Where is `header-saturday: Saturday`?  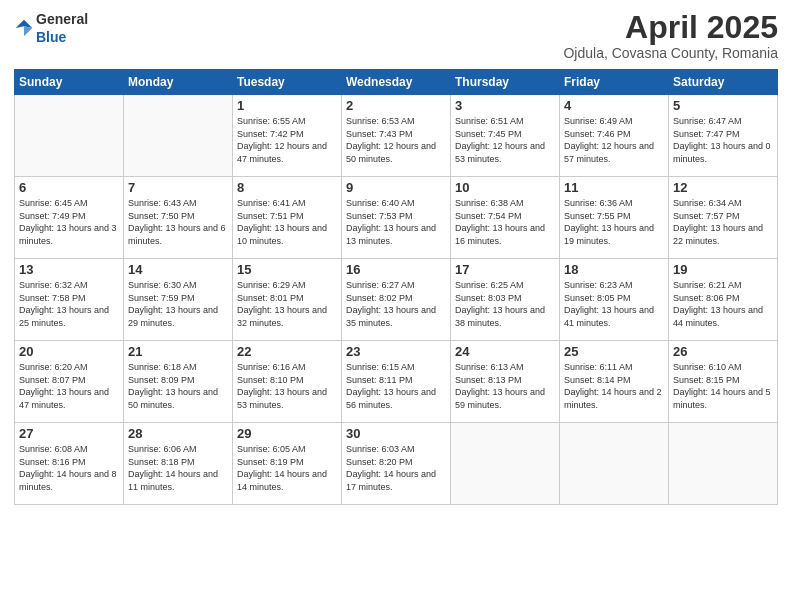 header-saturday: Saturday is located at coordinates (724, 82).